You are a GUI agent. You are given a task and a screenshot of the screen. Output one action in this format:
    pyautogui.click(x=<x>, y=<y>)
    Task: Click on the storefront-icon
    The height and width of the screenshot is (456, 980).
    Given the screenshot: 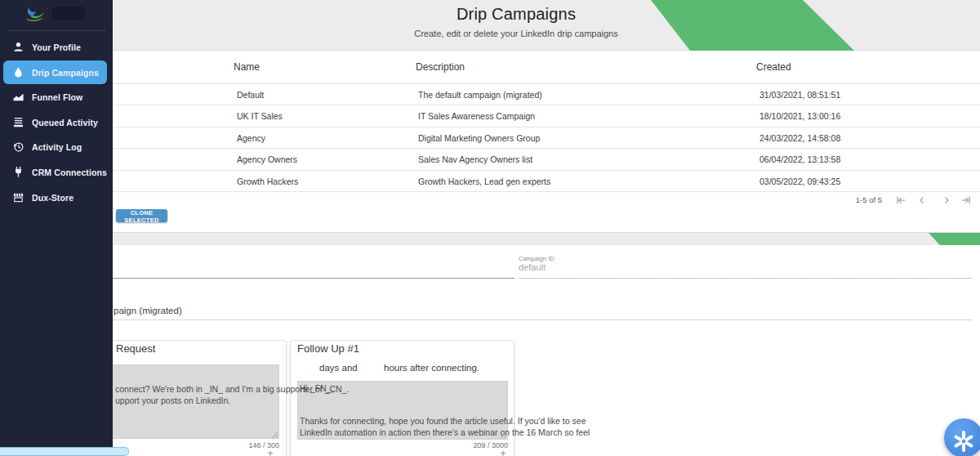 What is the action you would take?
    pyautogui.click(x=18, y=198)
    